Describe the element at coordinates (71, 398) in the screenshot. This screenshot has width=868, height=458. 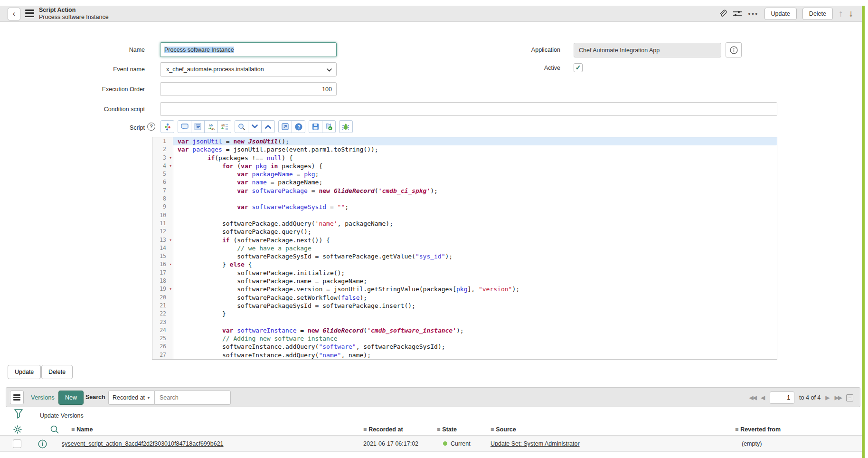
I see `new-version-button: New` at that location.